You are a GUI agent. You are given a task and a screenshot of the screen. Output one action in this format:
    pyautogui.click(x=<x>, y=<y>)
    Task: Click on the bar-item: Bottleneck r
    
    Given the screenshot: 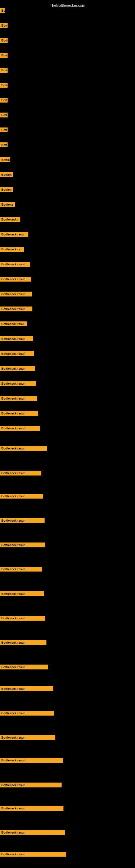 What is the action you would take?
    pyautogui.click(x=10, y=219)
    